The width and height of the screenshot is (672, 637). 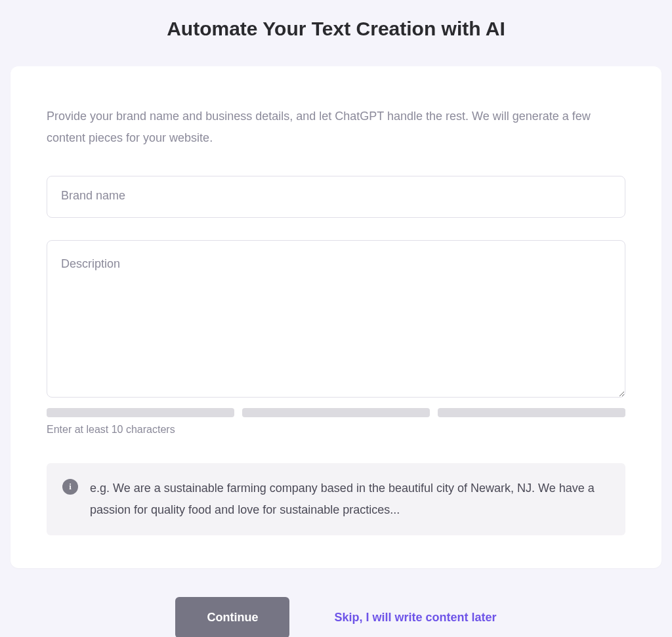 What do you see at coordinates (232, 617) in the screenshot?
I see `continue-button: Continue` at bounding box center [232, 617].